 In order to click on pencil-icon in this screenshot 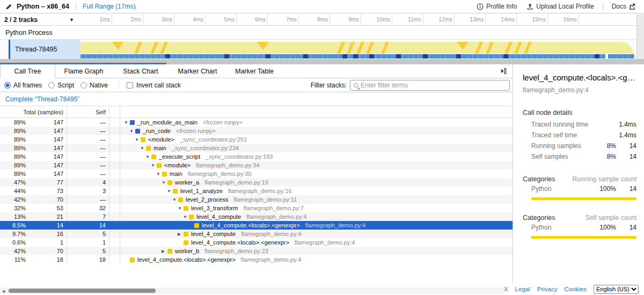, I will do `click(9, 6)`.